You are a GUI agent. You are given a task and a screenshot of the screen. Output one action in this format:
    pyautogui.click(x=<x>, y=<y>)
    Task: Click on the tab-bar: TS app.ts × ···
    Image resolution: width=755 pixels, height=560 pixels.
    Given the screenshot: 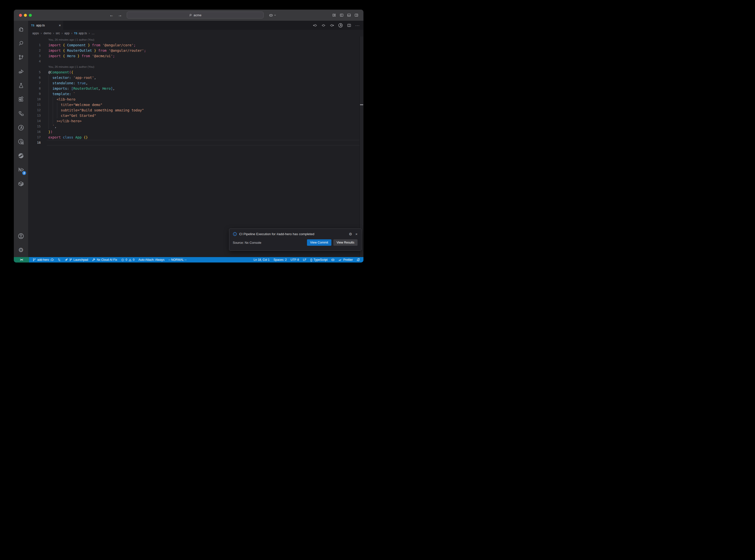 What is the action you would take?
    pyautogui.click(x=196, y=25)
    